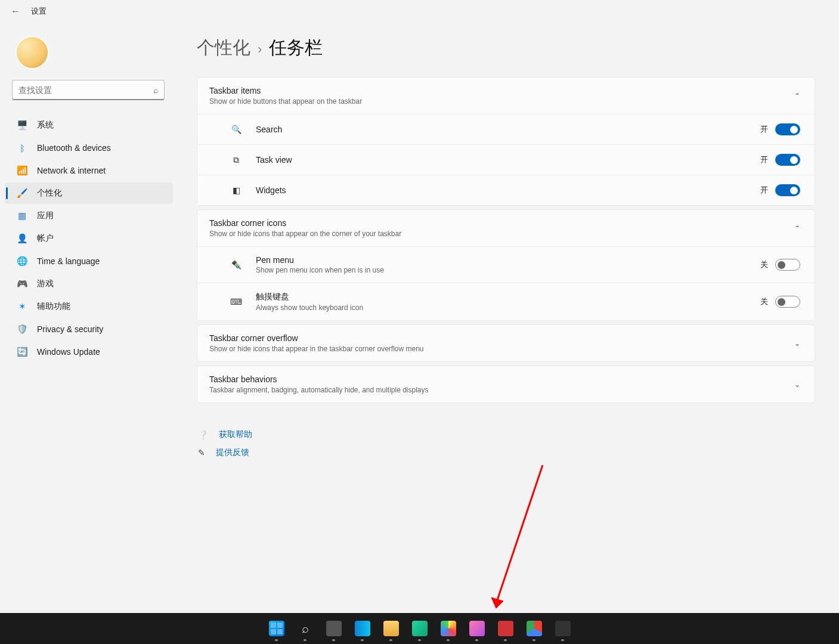 This screenshot has height=644, width=839. Describe the element at coordinates (86, 90) in the screenshot. I see `search-input` at that location.